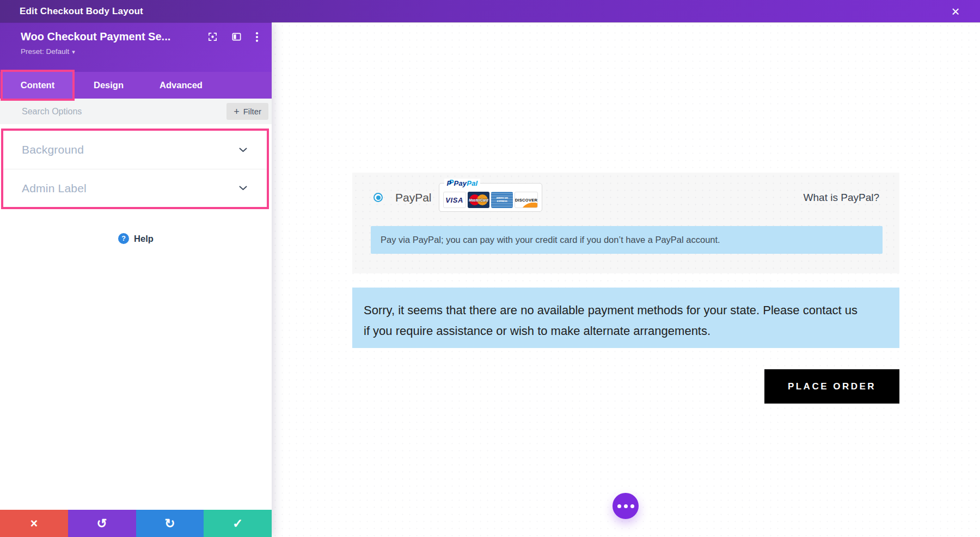  What do you see at coordinates (135, 169) in the screenshot?
I see `options-group-highlighted: Background Admin Label` at bounding box center [135, 169].